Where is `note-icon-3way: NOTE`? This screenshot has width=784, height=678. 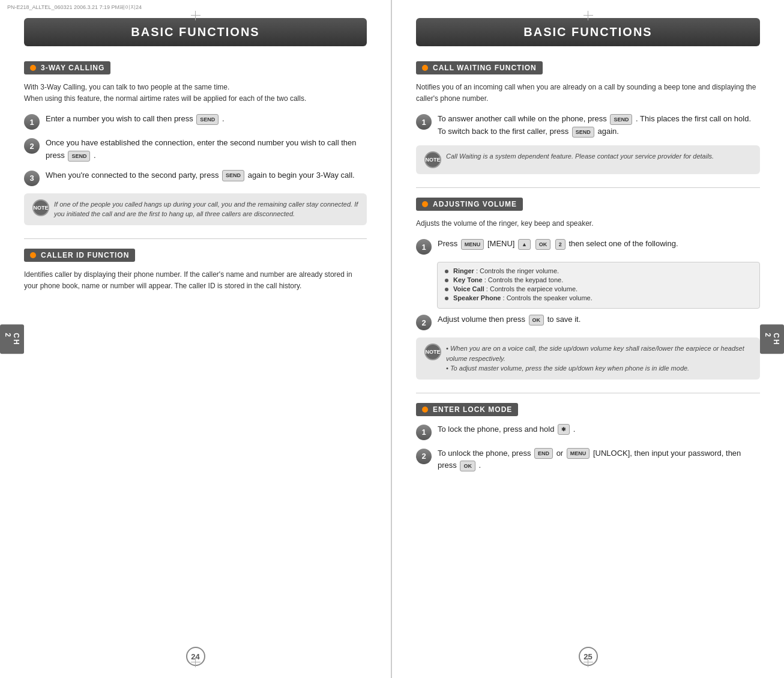 note-icon-3way: NOTE is located at coordinates (41, 208).